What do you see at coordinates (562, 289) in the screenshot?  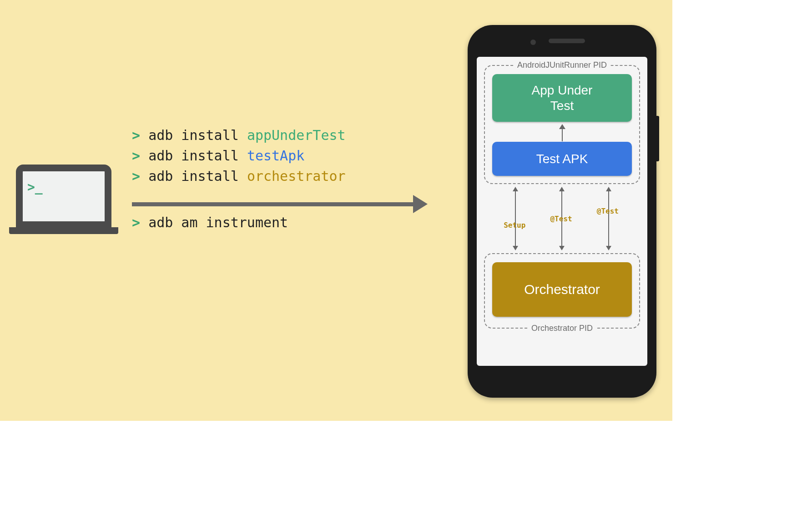 I see `orchestrator-chip: Orchestrator` at bounding box center [562, 289].